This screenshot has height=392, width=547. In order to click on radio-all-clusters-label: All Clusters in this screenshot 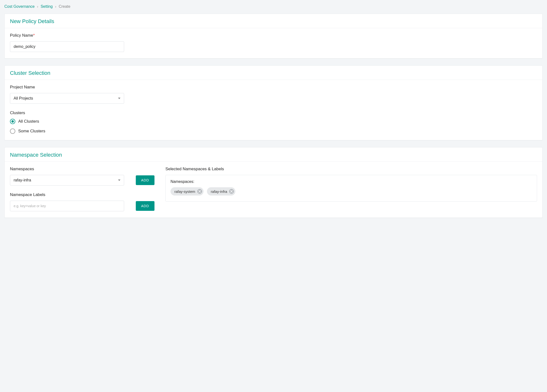, I will do `click(29, 121)`.